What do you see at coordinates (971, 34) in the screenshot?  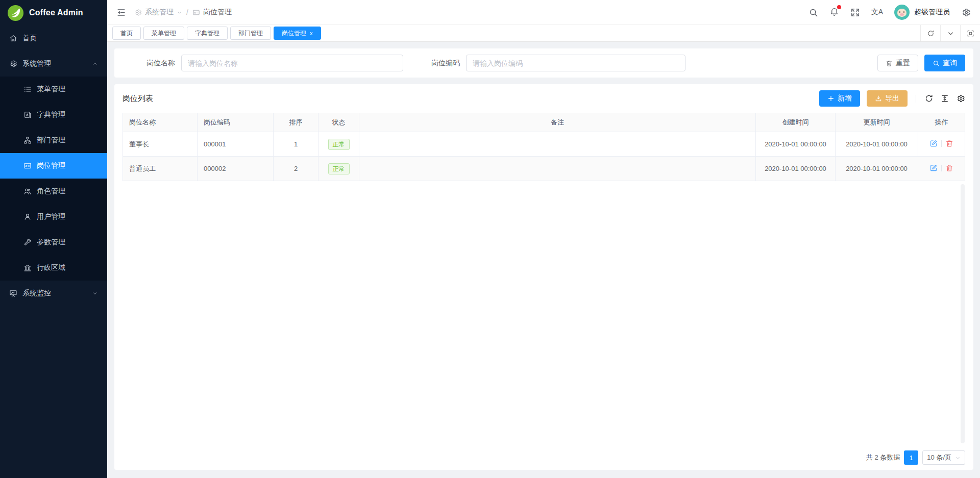 I see `maximize-icon` at bounding box center [971, 34].